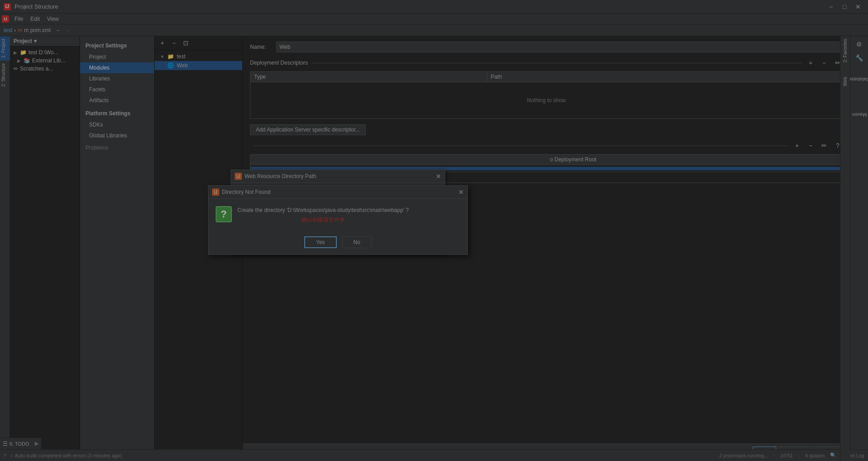 Image resolution: width=868 pixels, height=461 pixels. Describe the element at coordinates (45, 61) in the screenshot. I see `tree-item-external-libs: ▶ 📚 External Lib...` at that location.